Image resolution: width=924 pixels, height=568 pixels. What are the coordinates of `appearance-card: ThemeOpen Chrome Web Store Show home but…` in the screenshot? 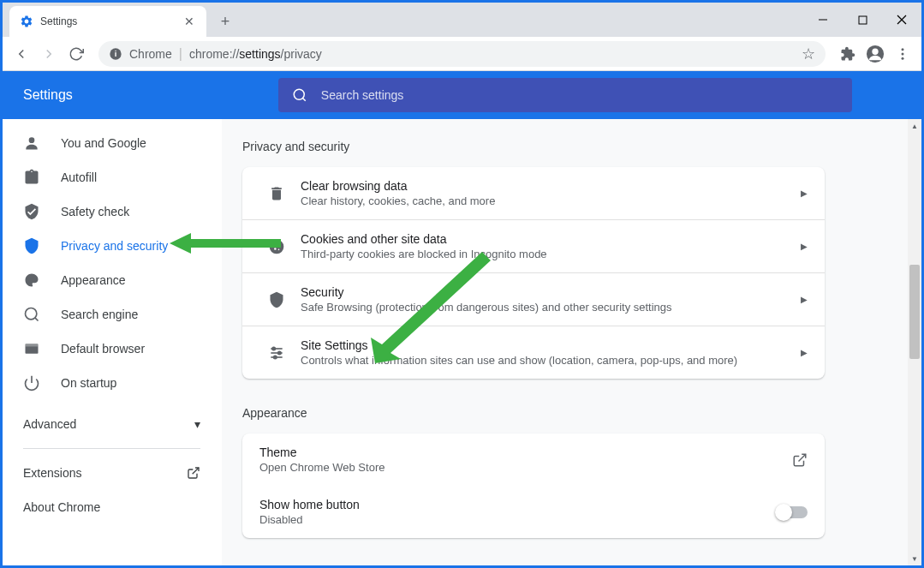 It's located at (534, 486).